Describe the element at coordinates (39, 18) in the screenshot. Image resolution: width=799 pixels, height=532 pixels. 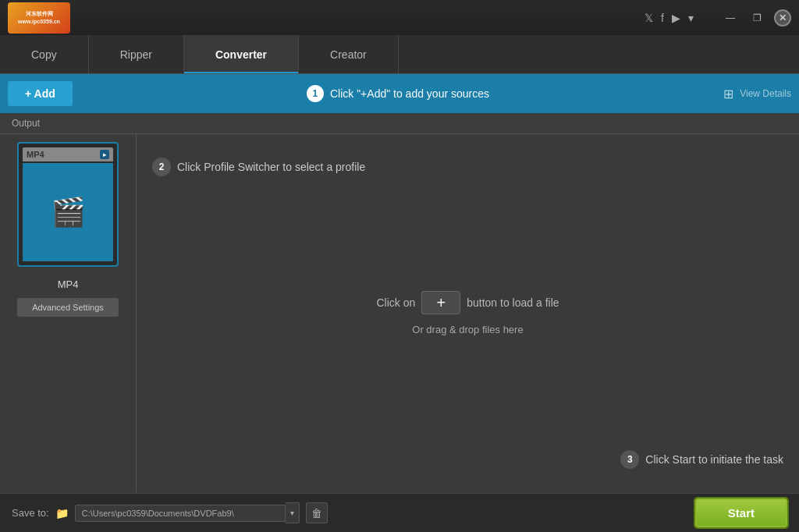
I see `app-logo: 河东软件网 www.ipc0359.cn` at that location.